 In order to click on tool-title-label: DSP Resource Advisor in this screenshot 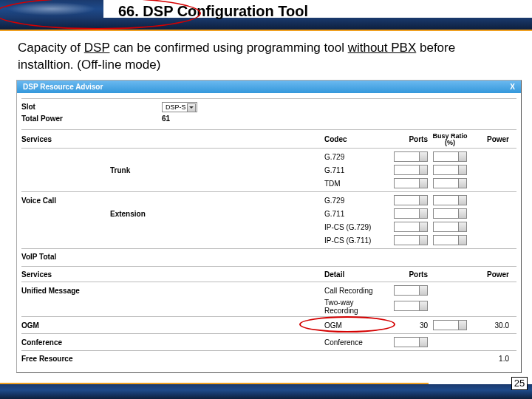, I will do `click(63, 87)`.